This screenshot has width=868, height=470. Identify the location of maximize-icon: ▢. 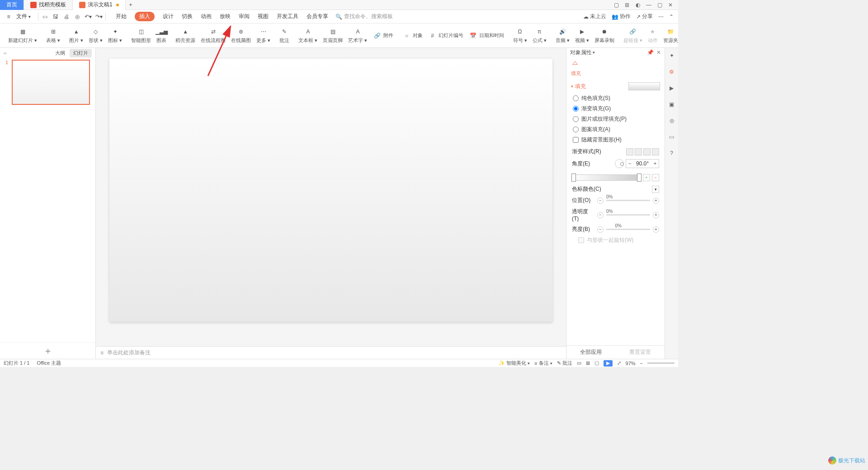
(660, 5).